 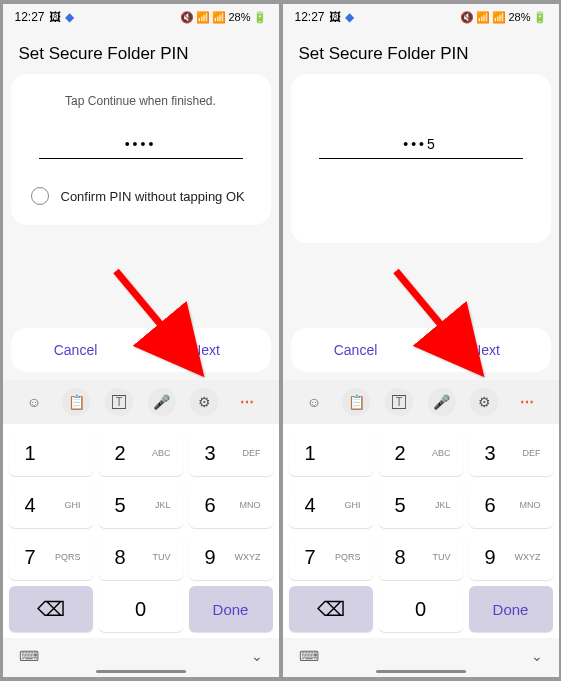 I want to click on confirm-checkbox-row: Confirm PIN without tapping OK, so click(x=141, y=196).